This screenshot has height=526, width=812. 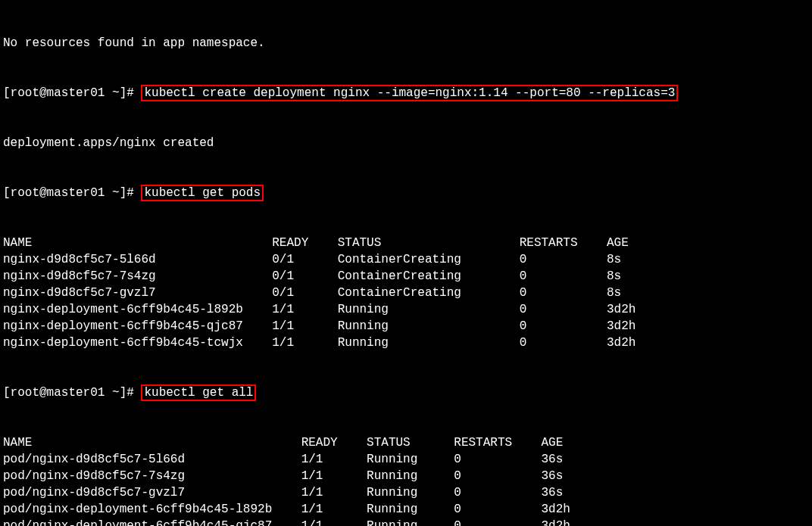 I want to click on truncated-line: No resources found in app namespace., so click(x=406, y=43).